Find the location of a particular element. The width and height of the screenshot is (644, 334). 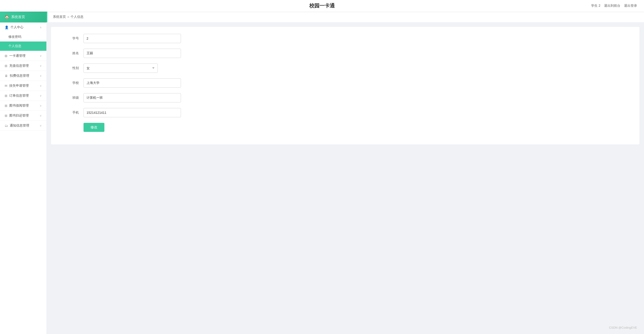

breadcrumb-home: 系统首页 is located at coordinates (60, 17).